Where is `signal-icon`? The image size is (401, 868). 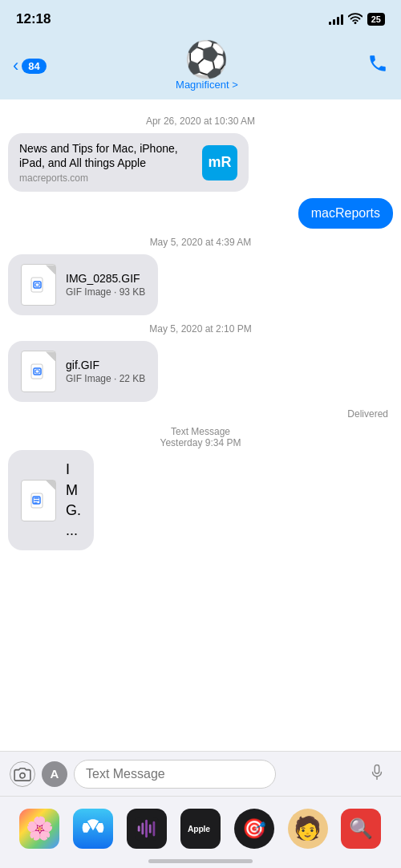
signal-icon is located at coordinates (336, 19).